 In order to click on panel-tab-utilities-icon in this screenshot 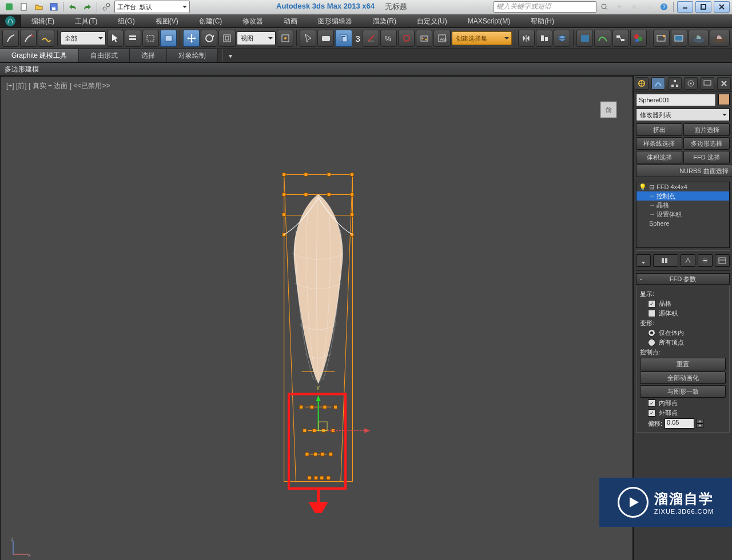, I will do `click(724, 83)`.